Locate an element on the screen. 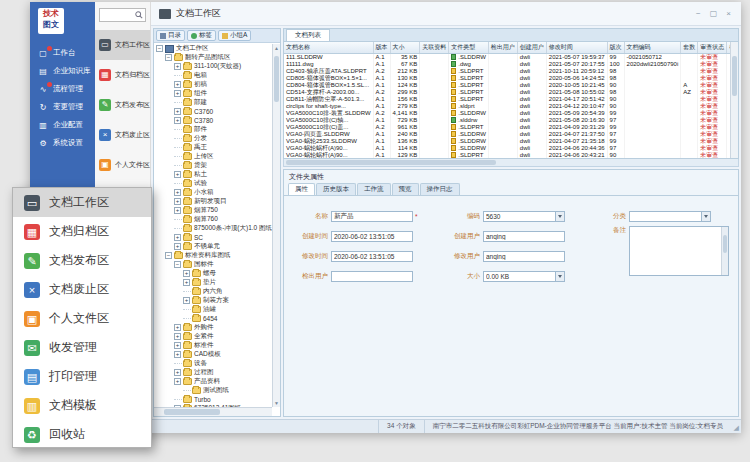 This screenshot has height=462, width=750. note-field is located at coordinates (679, 251).